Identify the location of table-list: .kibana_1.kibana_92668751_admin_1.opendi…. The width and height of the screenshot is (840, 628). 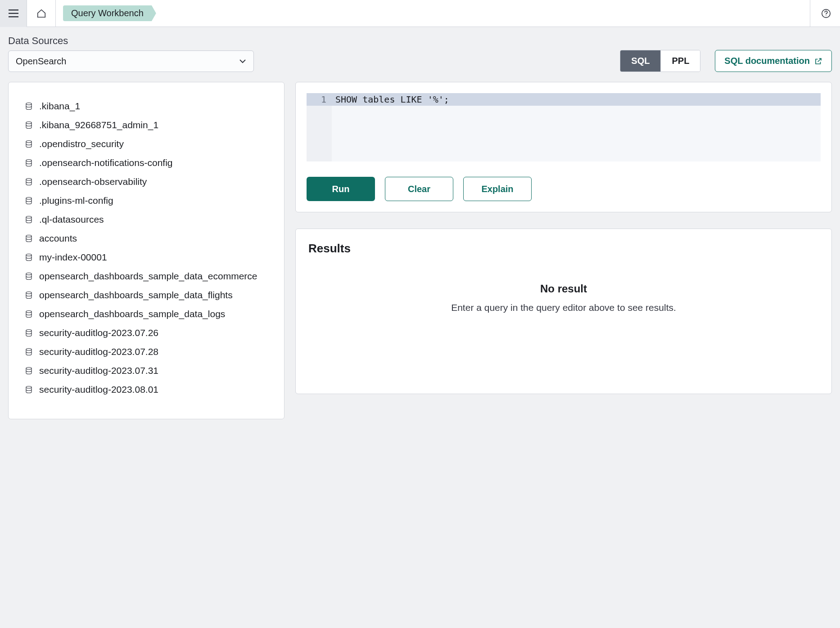
(146, 248).